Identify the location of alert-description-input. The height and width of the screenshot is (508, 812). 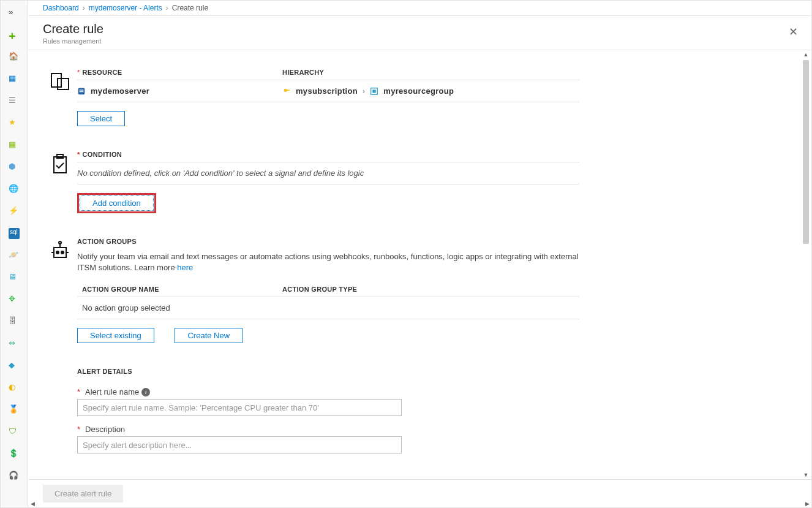
(239, 445).